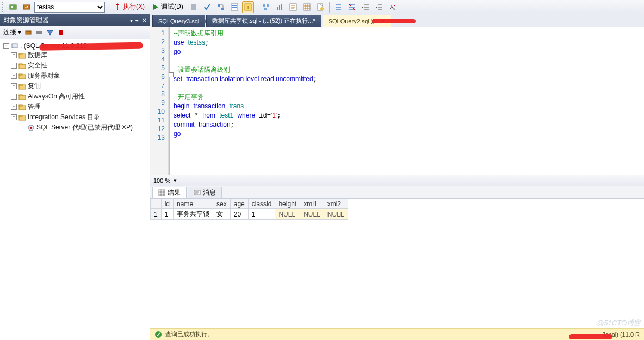  What do you see at coordinates (50, 33) in the screenshot?
I see `filter-icon` at bounding box center [50, 33].